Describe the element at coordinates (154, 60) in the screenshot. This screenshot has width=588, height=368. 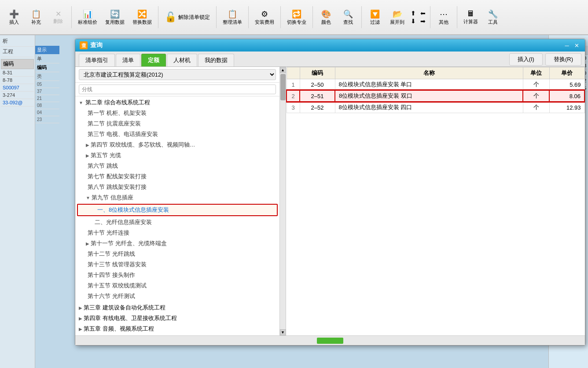
I see `tab-quota: 定额` at that location.